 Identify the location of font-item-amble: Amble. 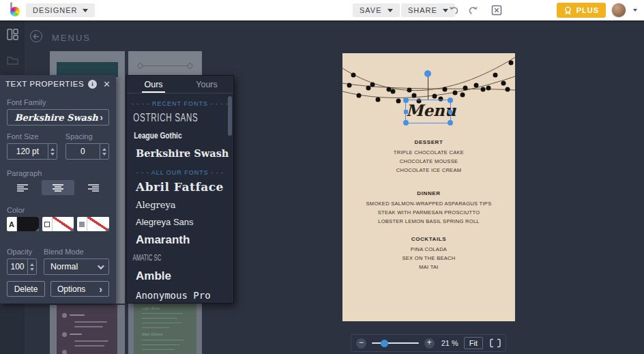
(180, 276).